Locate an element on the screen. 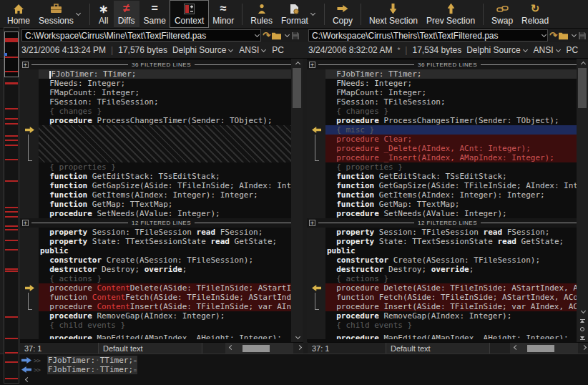 The height and width of the screenshot is (385, 588). code-line: function GetEditStack: TSsEditStack; is located at coordinates (156, 176).